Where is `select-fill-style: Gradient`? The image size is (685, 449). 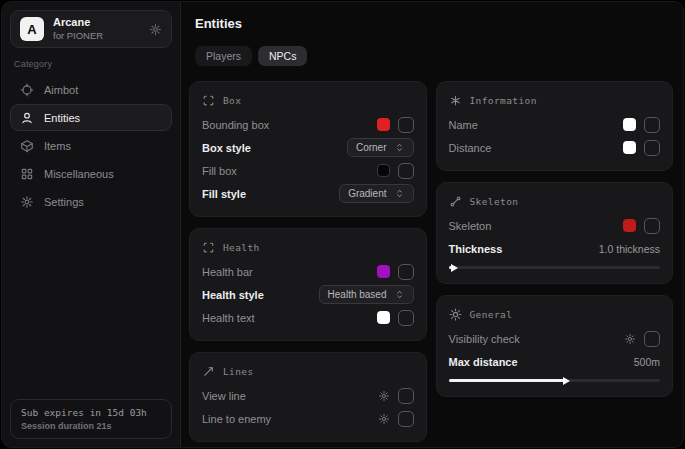 select-fill-style: Gradient is located at coordinates (376, 194).